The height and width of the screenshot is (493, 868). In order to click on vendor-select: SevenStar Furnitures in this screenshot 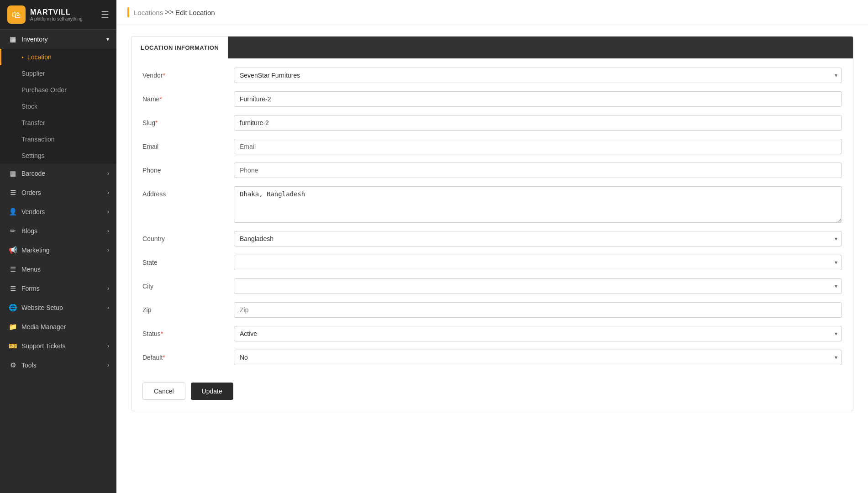, I will do `click(538, 75)`.